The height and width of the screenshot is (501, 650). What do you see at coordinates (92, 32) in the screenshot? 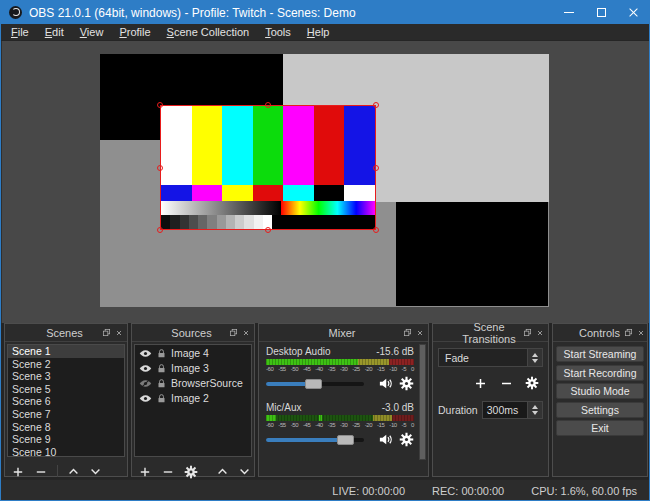
I see `menu-view: View` at bounding box center [92, 32].